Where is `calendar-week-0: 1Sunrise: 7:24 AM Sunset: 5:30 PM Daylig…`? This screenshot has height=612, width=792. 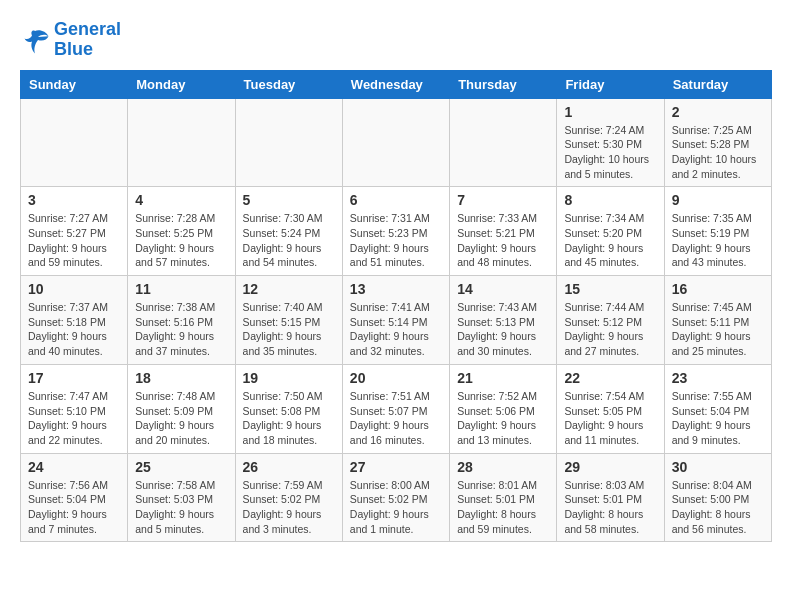
calendar-week-0: 1Sunrise: 7:24 AM Sunset: 5:30 PM Daylig… is located at coordinates (396, 142).